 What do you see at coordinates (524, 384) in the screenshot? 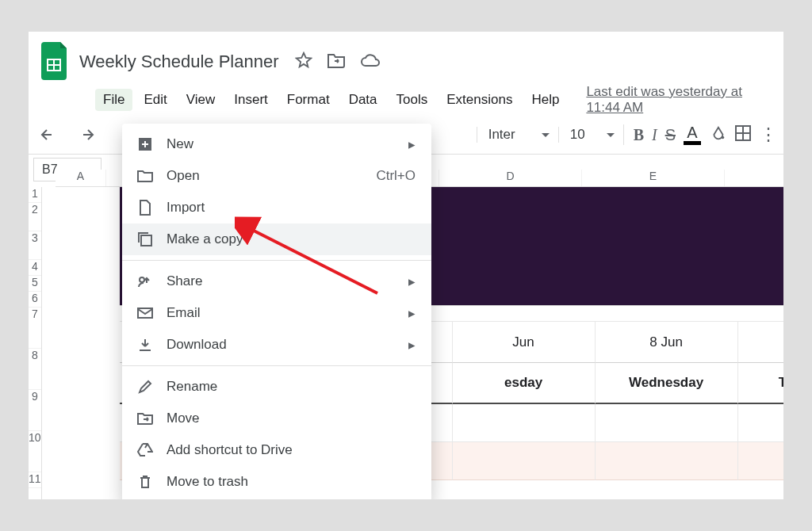
I see `day-D: esday` at bounding box center [524, 384].